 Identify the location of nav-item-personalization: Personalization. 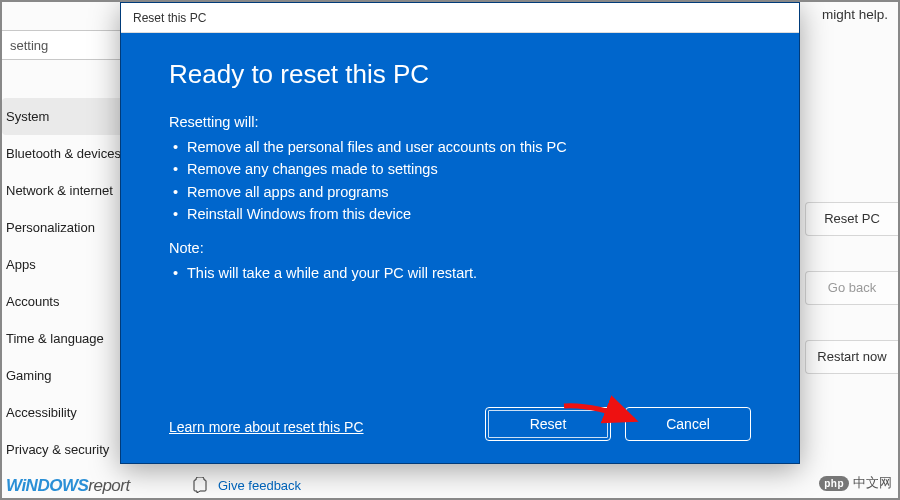
(70, 228).